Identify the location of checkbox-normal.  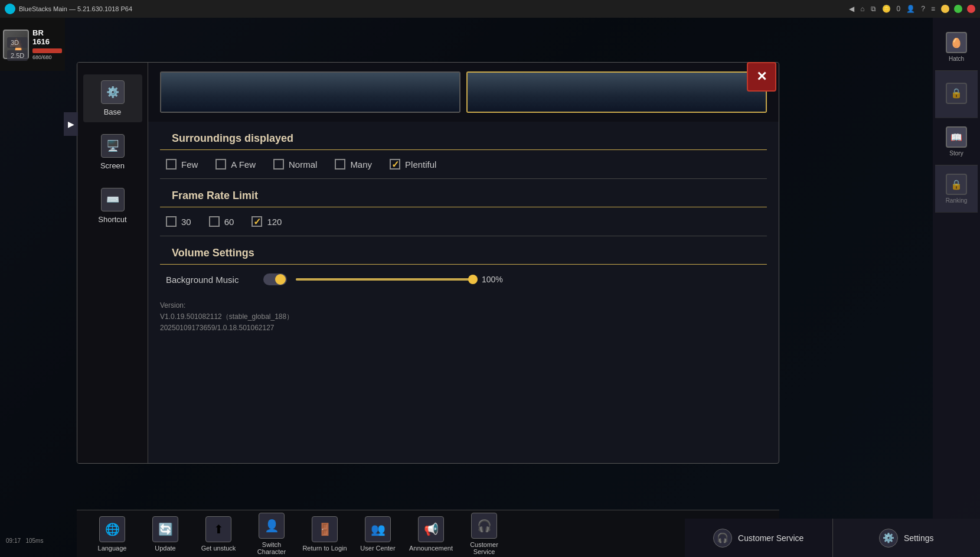
(279, 164).